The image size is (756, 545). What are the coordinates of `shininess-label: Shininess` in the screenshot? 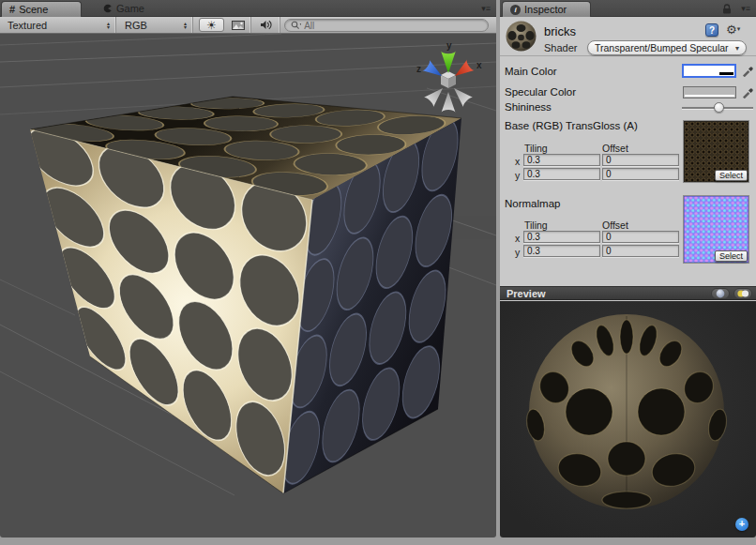 It's located at (528, 107).